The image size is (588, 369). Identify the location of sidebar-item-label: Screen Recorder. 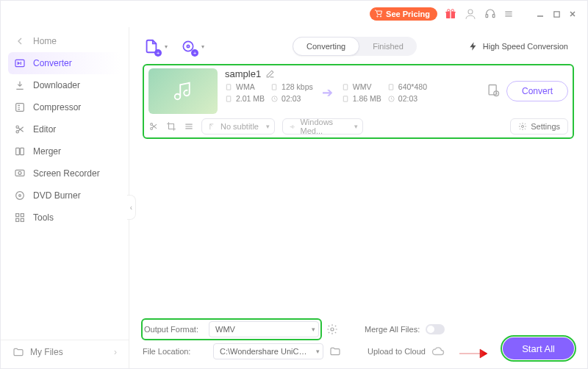
(66, 173).